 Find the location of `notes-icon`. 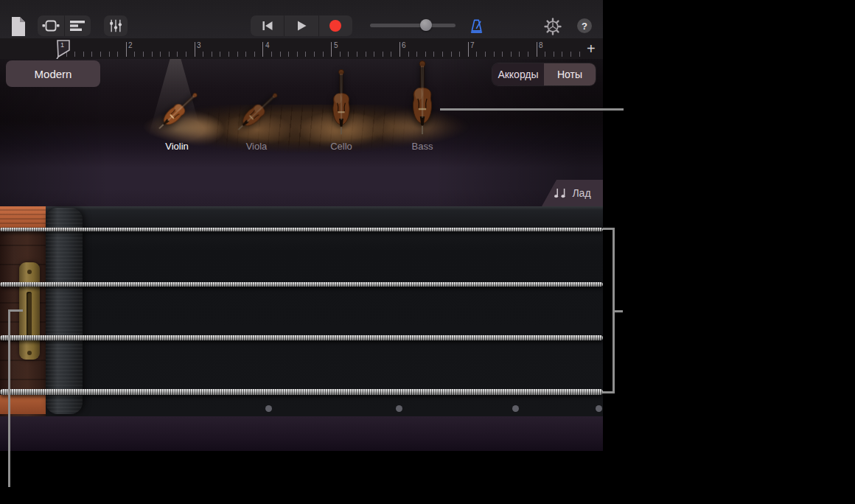

notes-icon is located at coordinates (560, 193).